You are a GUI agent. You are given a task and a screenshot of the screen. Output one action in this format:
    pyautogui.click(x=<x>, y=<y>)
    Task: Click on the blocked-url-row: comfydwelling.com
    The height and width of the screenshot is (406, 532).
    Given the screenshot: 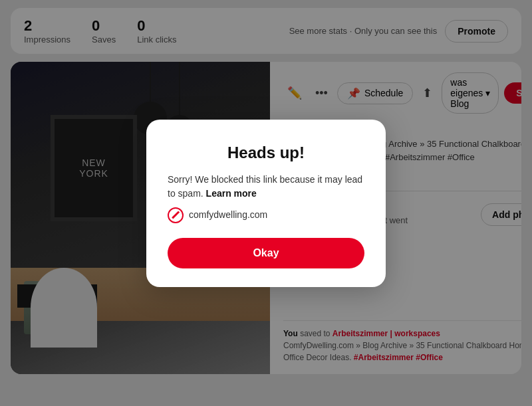 What is the action you would take?
    pyautogui.click(x=266, y=215)
    